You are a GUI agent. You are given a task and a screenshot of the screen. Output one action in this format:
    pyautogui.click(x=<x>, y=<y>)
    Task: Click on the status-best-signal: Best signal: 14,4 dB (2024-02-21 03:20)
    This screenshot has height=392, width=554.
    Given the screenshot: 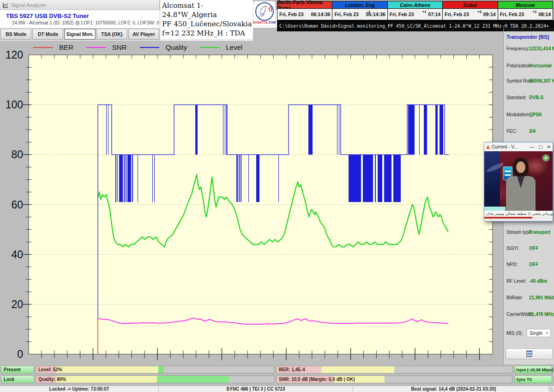 What is the action you would take?
    pyautogui.click(x=453, y=389)
    